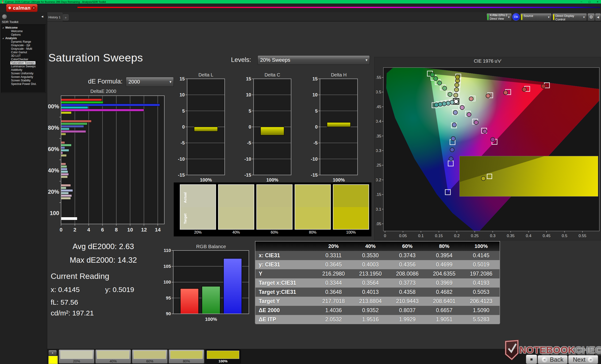 This screenshot has width=601, height=364. What do you see at coordinates (407, 246) in the screenshot?
I see `table-column-header: 60%` at bounding box center [407, 246].